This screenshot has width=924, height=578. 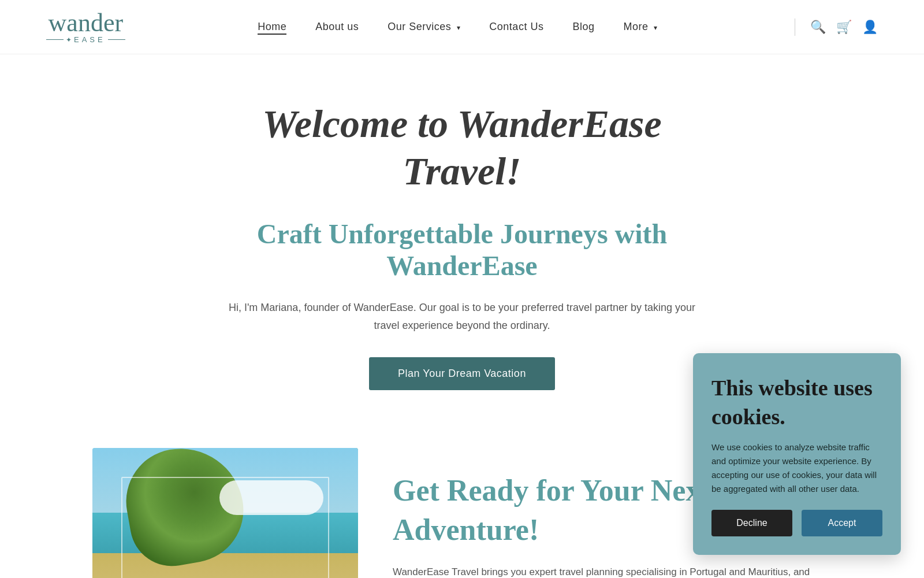 What do you see at coordinates (86, 23) in the screenshot?
I see `logo-wander-text: wander` at bounding box center [86, 23].